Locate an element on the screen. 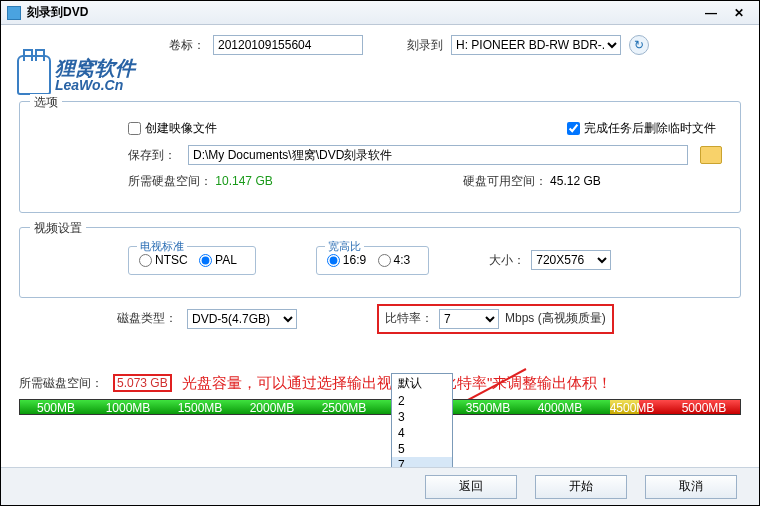 This screenshot has height=506, width=760. bitrate-option: 4 is located at coordinates (422, 433).